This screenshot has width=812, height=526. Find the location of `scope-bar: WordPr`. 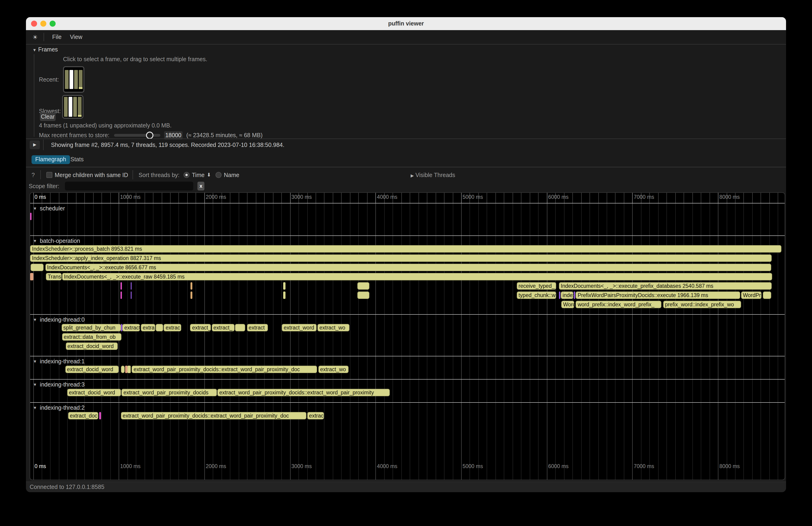

scope-bar: WordPr is located at coordinates (751, 295).